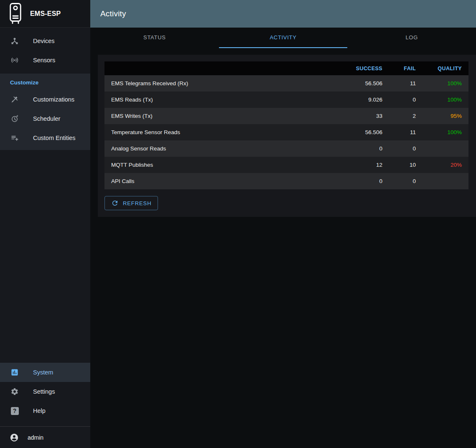 This screenshot has height=448, width=476. What do you see at coordinates (406, 116) in the screenshot?
I see `row-fail-value: 2` at bounding box center [406, 116].